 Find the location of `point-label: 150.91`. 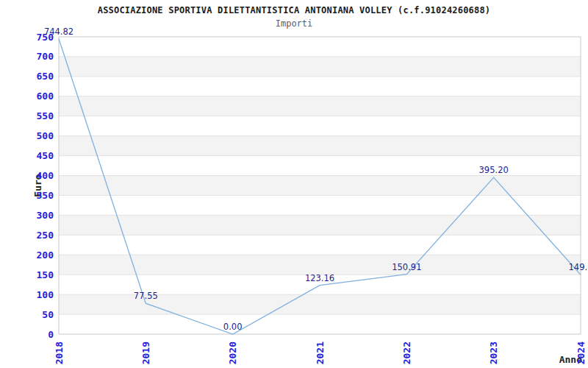

point-label: 150.91 is located at coordinates (406, 267).